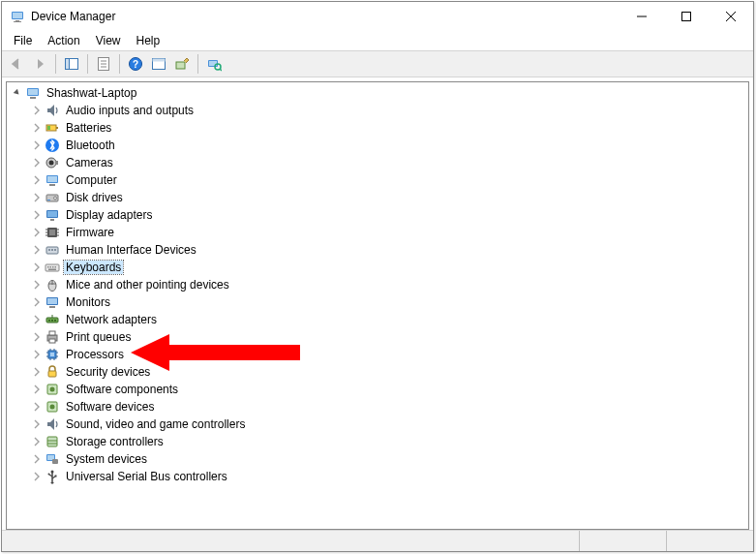 The width and height of the screenshot is (756, 554). I want to click on close-button, so click(731, 16).